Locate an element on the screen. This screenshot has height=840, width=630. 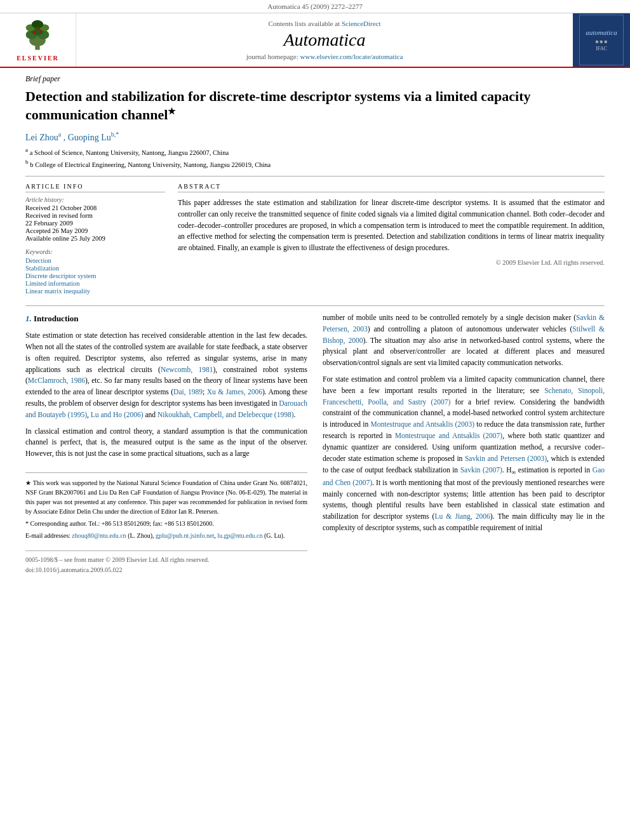
email-label: E-mail addresses: is located at coordinates (48, 536).